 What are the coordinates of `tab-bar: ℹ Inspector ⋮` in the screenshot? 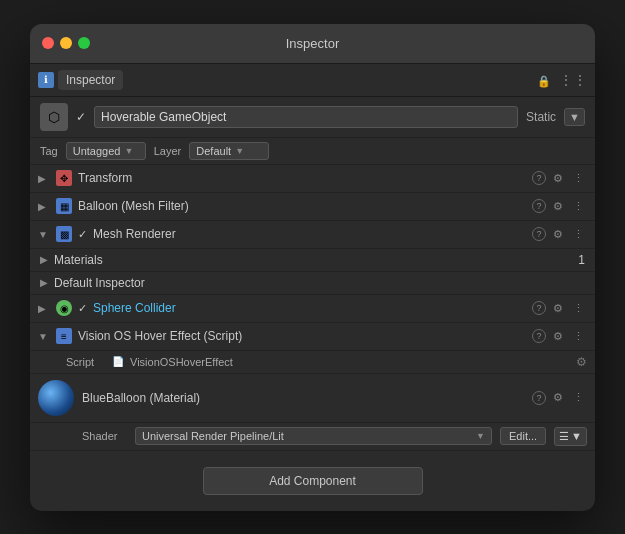 It's located at (312, 80).